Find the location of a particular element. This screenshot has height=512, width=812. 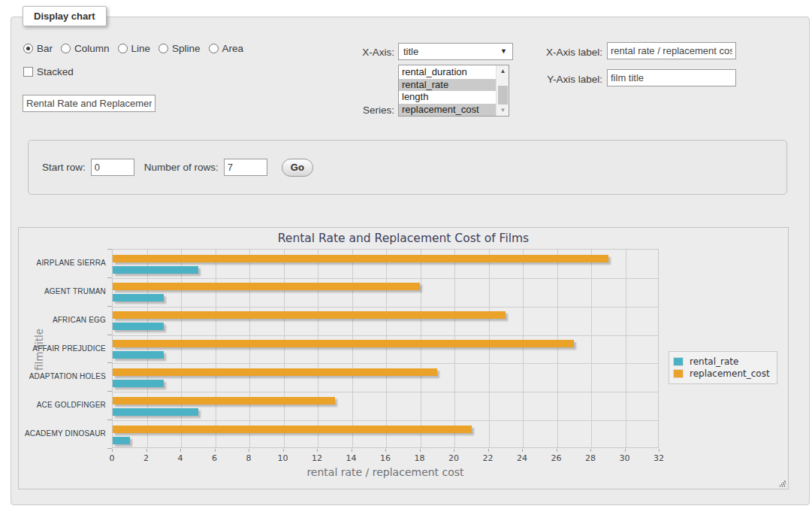

series-option-length: length is located at coordinates (448, 98).